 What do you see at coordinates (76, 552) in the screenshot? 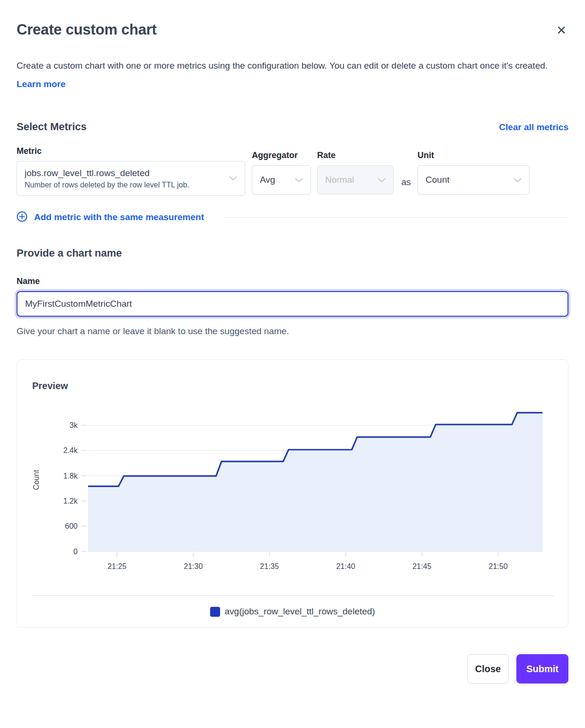
I see `svg-text: 0` at bounding box center [76, 552].